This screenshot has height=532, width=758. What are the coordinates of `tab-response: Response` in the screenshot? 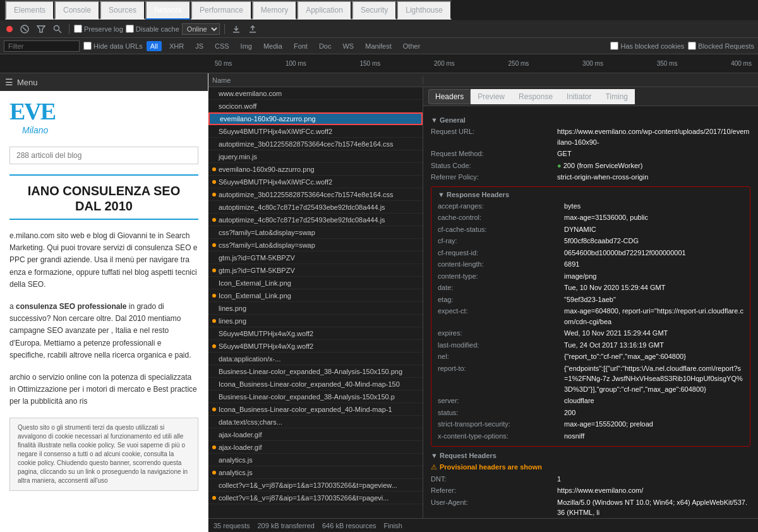 It's located at (536, 97).